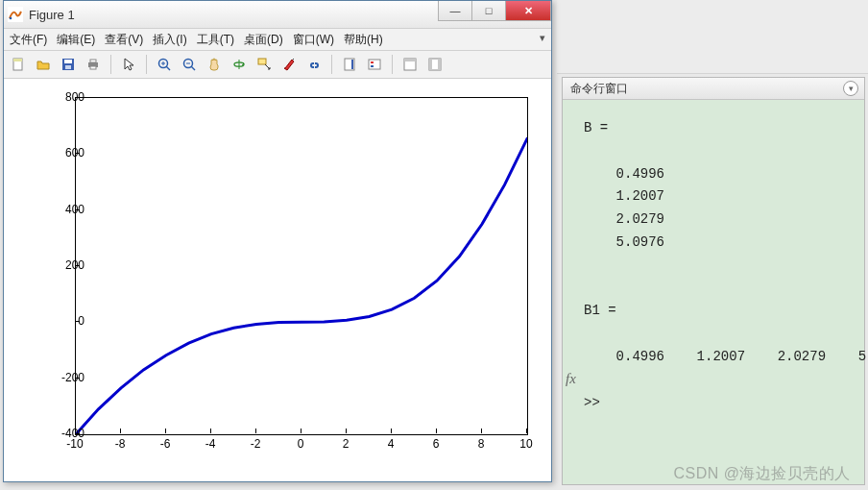  Describe the element at coordinates (18, 64) in the screenshot. I see `new-file-icon` at that location.